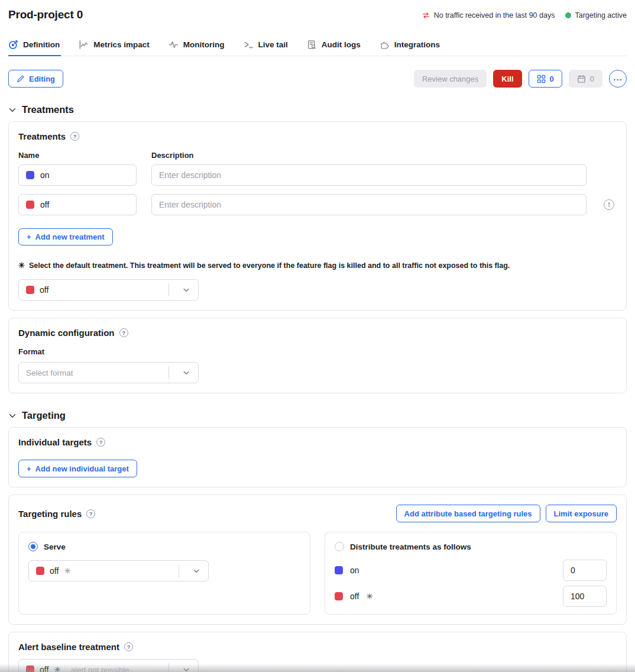 This screenshot has width=635, height=672. Describe the element at coordinates (468, 513) in the screenshot. I see `add-attribute-rules-button: Add attribute based targeting rules` at that location.